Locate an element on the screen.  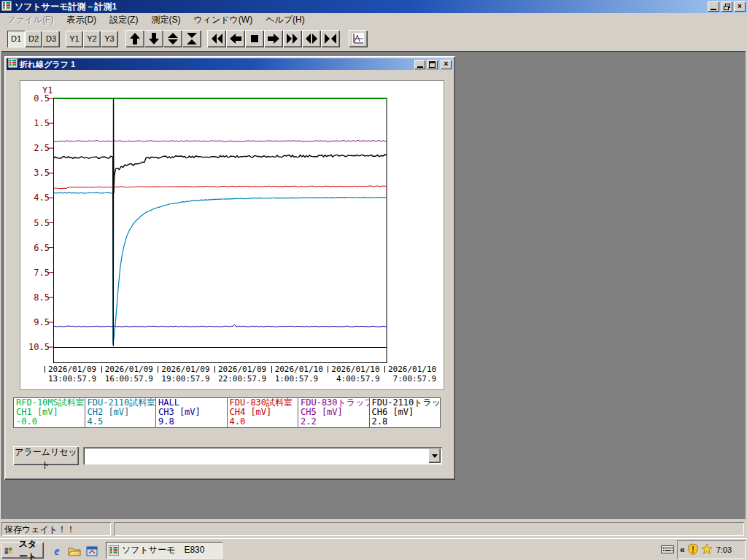
y-tick-label: 7.5 is located at coordinates (36, 273).